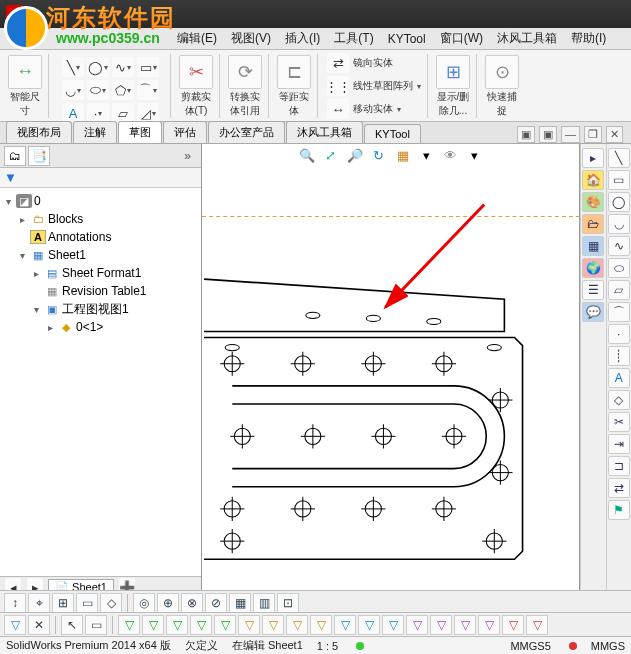  What do you see at coordinates (39, 132) in the screenshot?
I see `tab-layout: 视图布局` at bounding box center [39, 132].